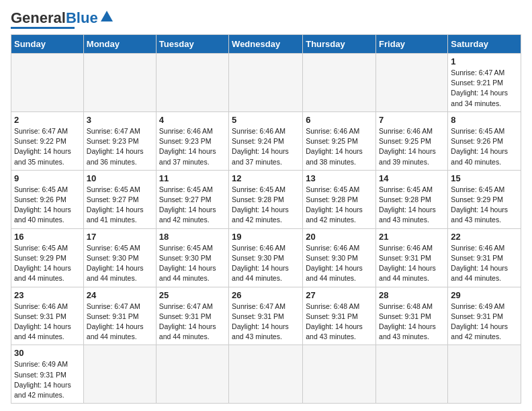 The height and width of the screenshot is (411, 532). Describe the element at coordinates (340, 44) in the screenshot. I see `column-header-thursday: Thursday` at that location.